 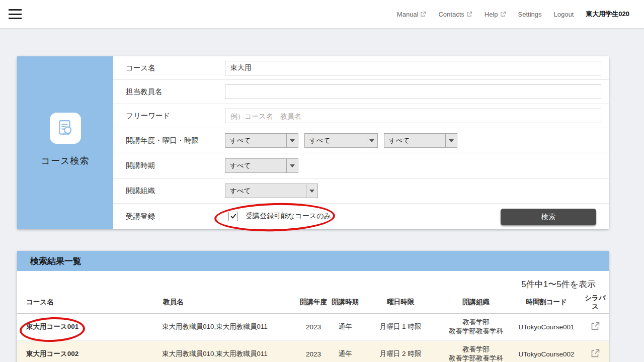 What do you see at coordinates (546, 327) in the screenshot?
I see `timetable-code-cell: UTokyoCourse001` at bounding box center [546, 327].